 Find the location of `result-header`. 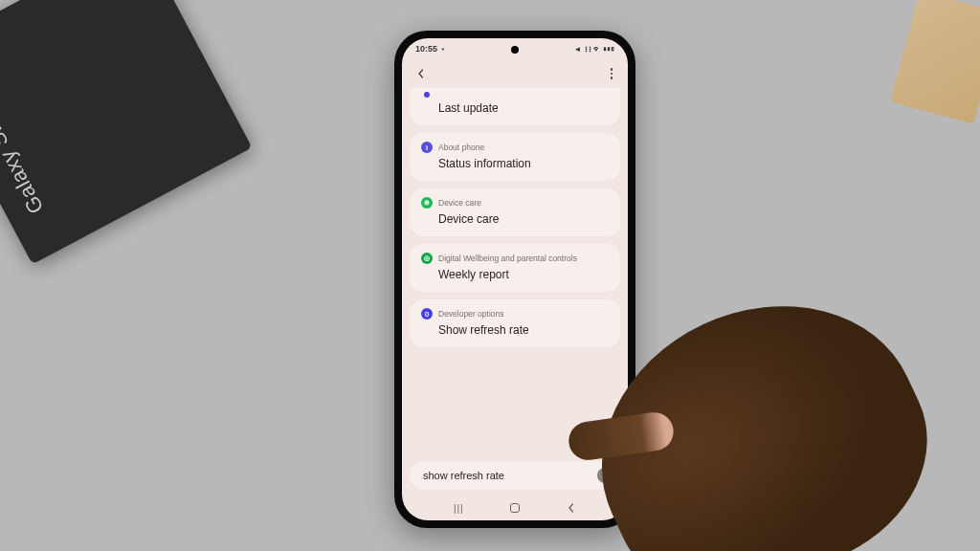

result-header is located at coordinates (515, 95).